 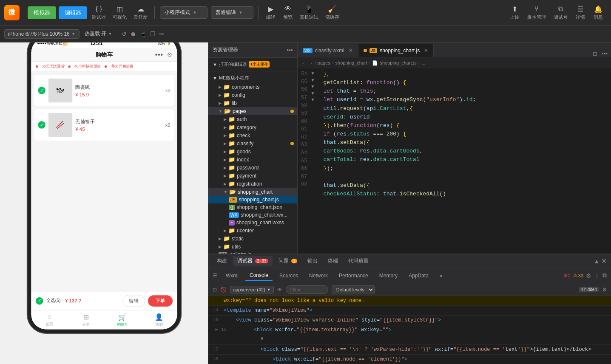 I want to click on editor-btn: 编辑器, so click(x=73, y=13).